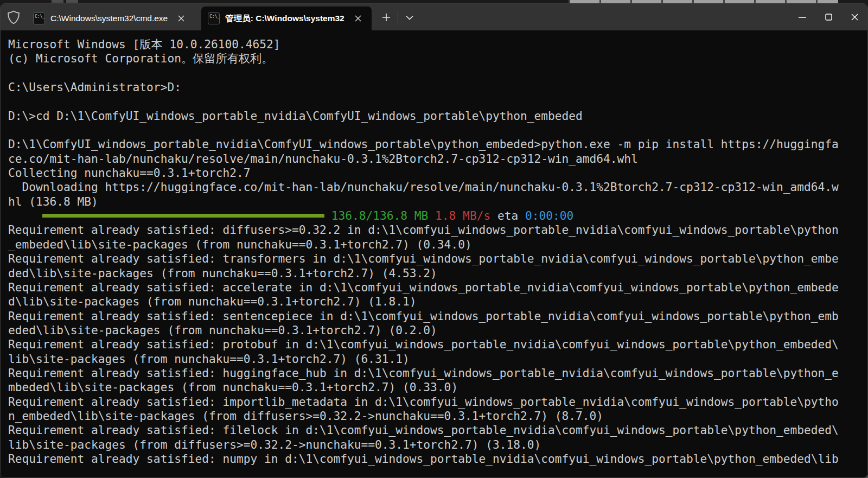 The height and width of the screenshot is (478, 868). I want to click on terminal-line: D:\1\ComfyUI_windows_portable_nvidia\Com…, so click(438, 144).